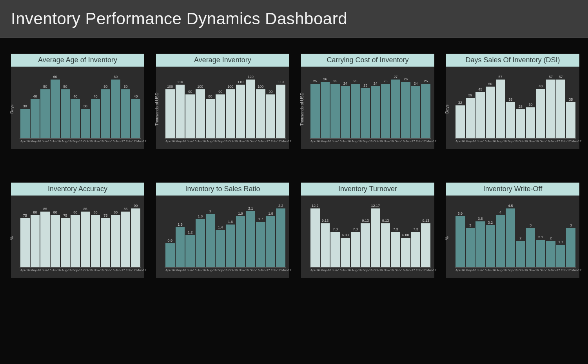 Image resolution: width=588 pixels, height=364 pixels. I want to click on bar: 3.2, so click(490, 234).